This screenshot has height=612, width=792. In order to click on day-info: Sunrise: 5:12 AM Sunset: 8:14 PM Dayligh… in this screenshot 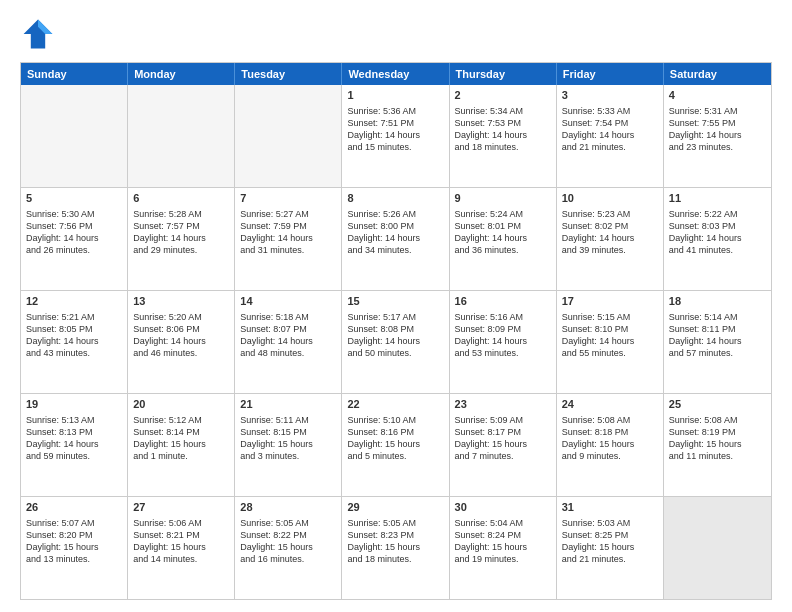, I will do `click(181, 438)`.